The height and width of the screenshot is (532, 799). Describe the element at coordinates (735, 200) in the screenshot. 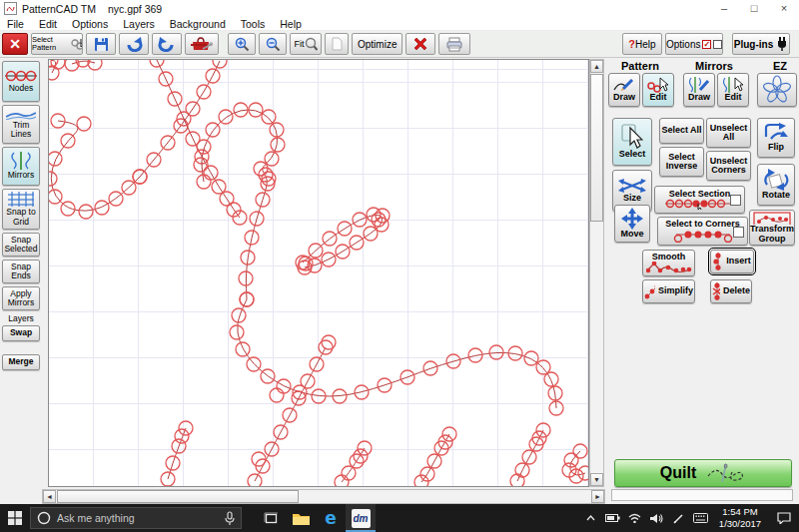

I see `select-section-checkbox` at that location.